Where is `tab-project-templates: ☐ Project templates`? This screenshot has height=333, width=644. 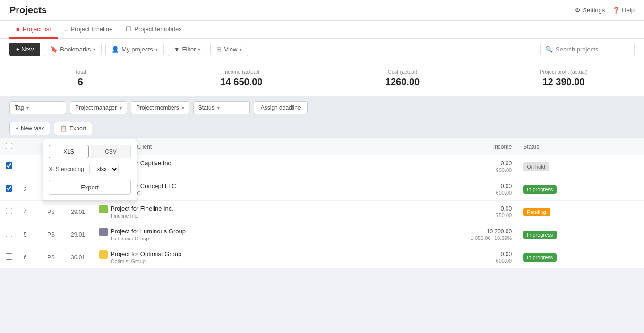
tab-project-templates: ☐ Project templates is located at coordinates (154, 30).